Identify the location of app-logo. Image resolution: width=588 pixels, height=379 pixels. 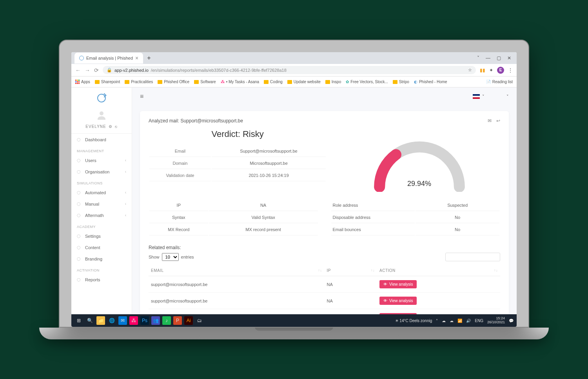
(102, 97).